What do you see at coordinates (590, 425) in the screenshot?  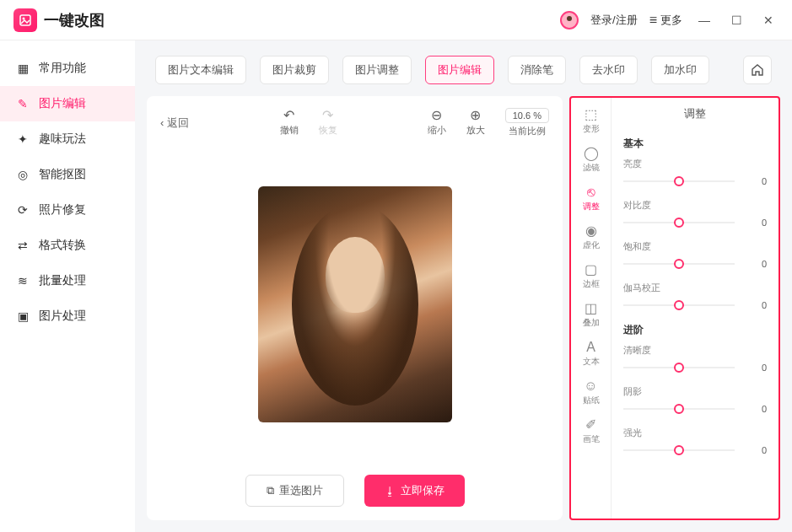 I see `brush-icon: ✐` at bounding box center [590, 425].